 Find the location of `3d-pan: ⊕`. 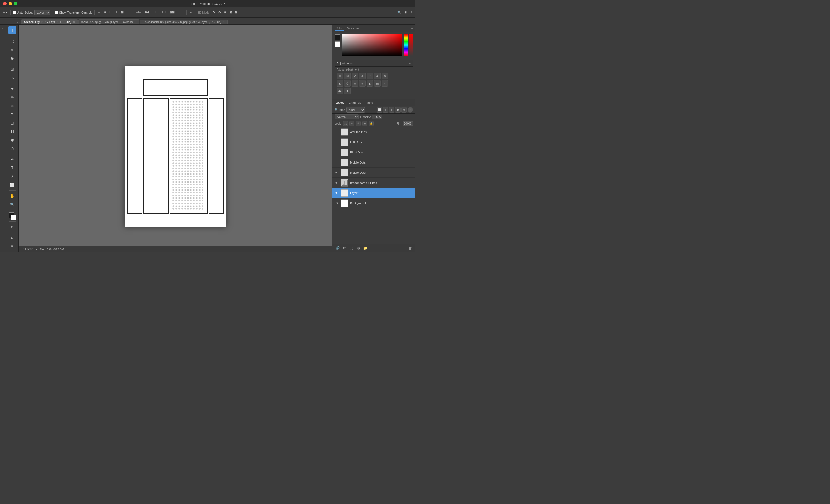

3d-pan: ⊕ is located at coordinates (225, 12).